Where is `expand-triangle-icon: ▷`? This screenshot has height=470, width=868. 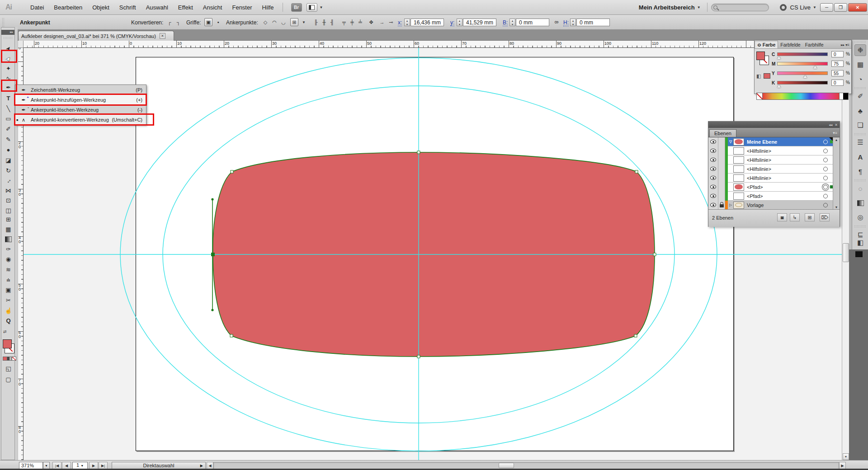
expand-triangle-icon: ▷ is located at coordinates (731, 205).